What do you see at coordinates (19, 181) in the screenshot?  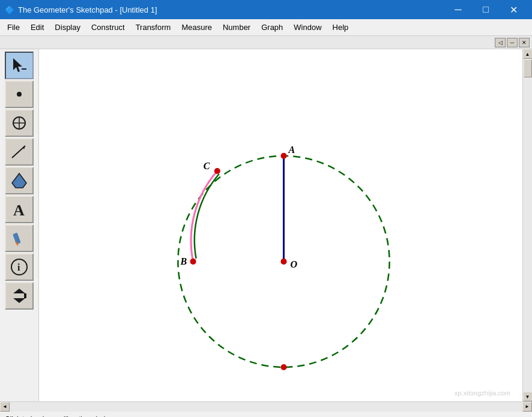 I see `polygon-tool` at bounding box center [19, 181].